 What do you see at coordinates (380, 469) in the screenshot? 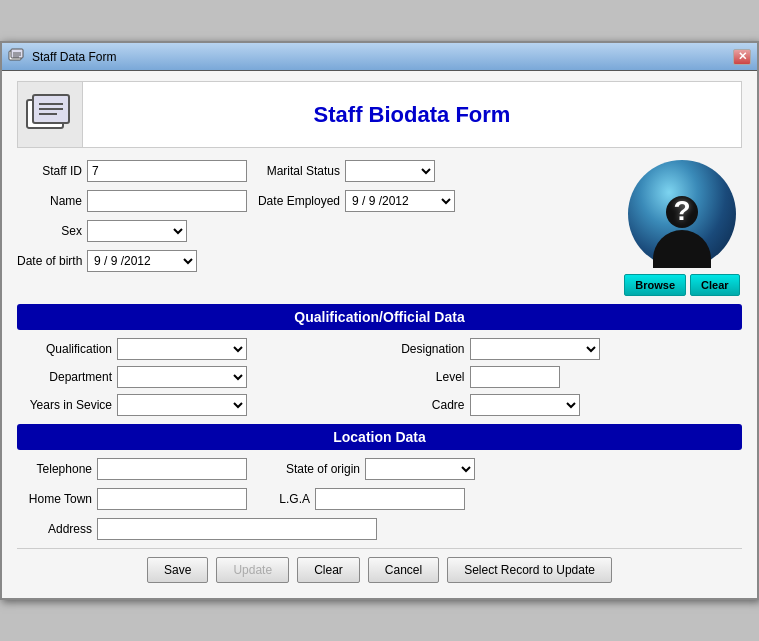
I see `location-row1: Telephone State of origin LagosAbujaKano…` at bounding box center [380, 469].